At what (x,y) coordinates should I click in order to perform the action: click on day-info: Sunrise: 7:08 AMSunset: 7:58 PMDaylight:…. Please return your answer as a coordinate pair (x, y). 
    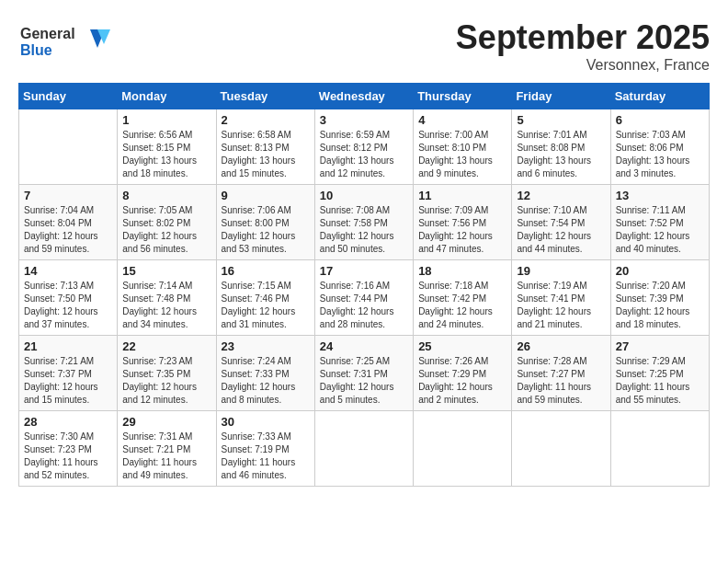
    Looking at the image, I should click on (364, 230).